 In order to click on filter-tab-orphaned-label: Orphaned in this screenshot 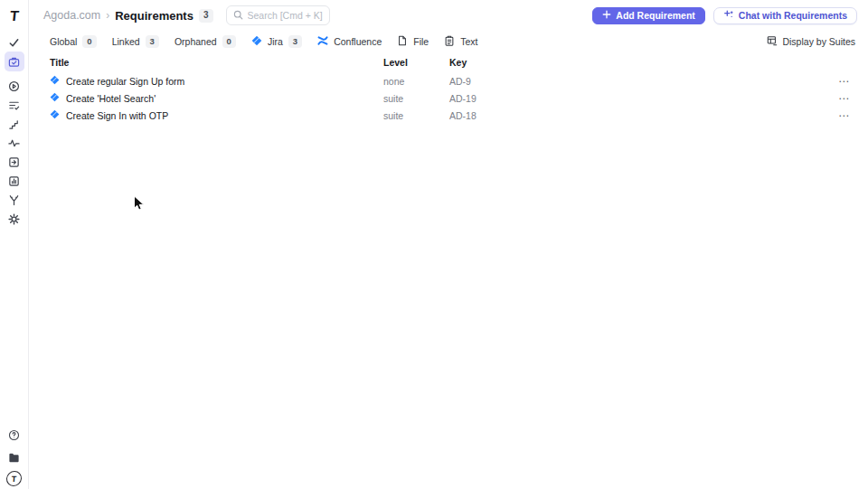, I will do `click(195, 42)`.